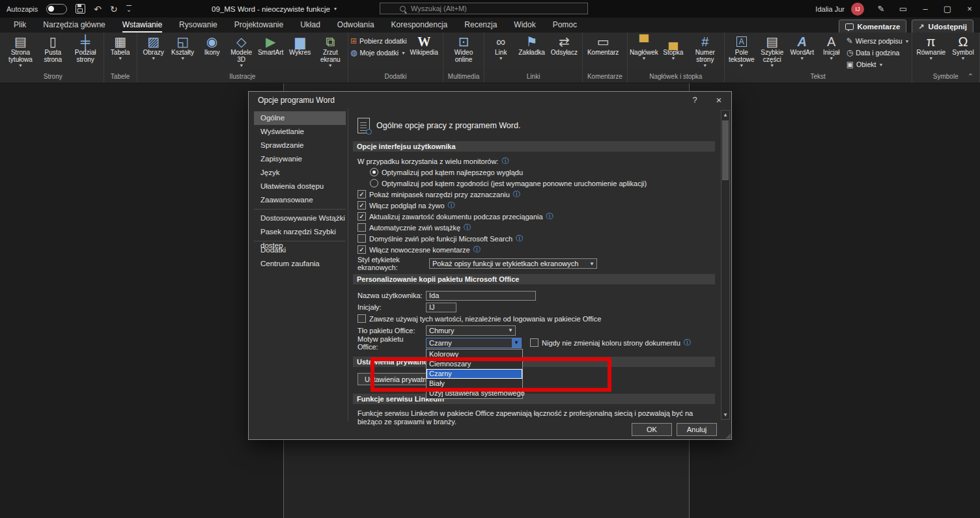  What do you see at coordinates (474, 354) in the screenshot?
I see `theme-option-kolorowy: Kolorowy` at bounding box center [474, 354].